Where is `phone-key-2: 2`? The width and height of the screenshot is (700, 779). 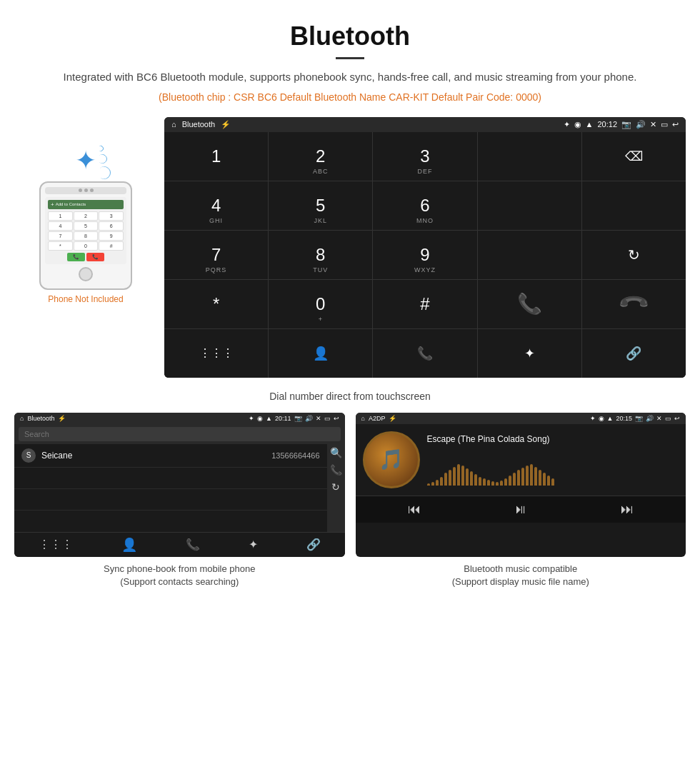 phone-key-2: 2 is located at coordinates (86, 216).